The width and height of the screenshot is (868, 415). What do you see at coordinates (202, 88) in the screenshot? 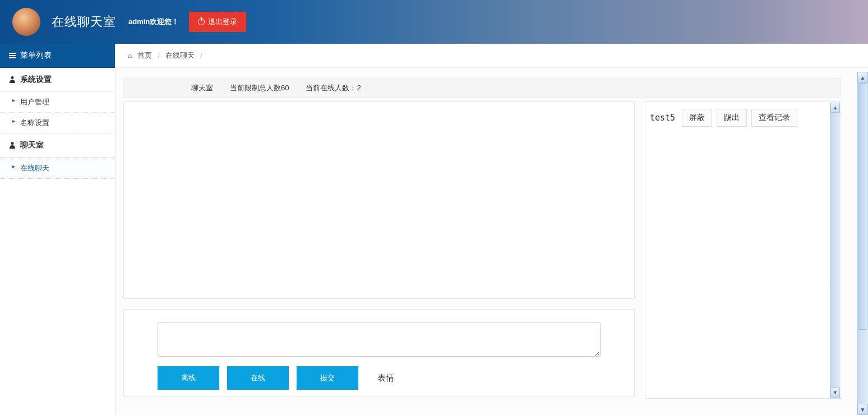
I see `chat-room-label: 聊天室` at bounding box center [202, 88].